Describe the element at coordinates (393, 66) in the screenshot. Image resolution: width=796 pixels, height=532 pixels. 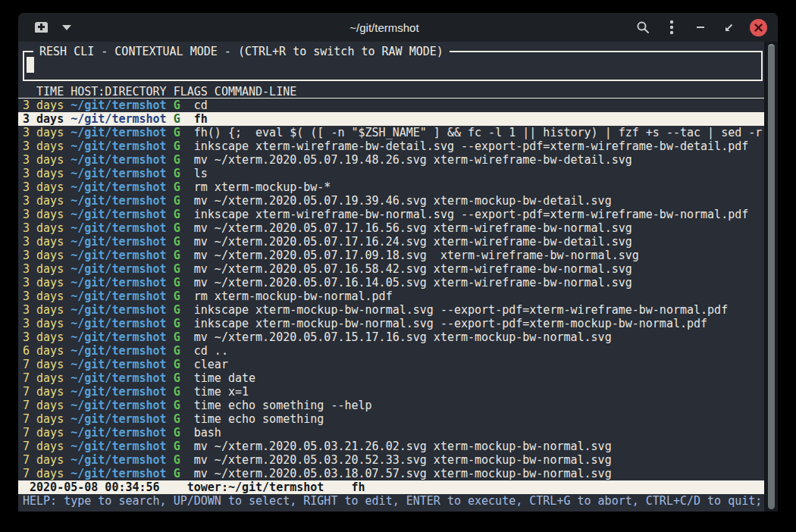
I see `search-input-box: RESH CLI - CONTEXTUAL MODE - (CTRL+R to …` at that location.